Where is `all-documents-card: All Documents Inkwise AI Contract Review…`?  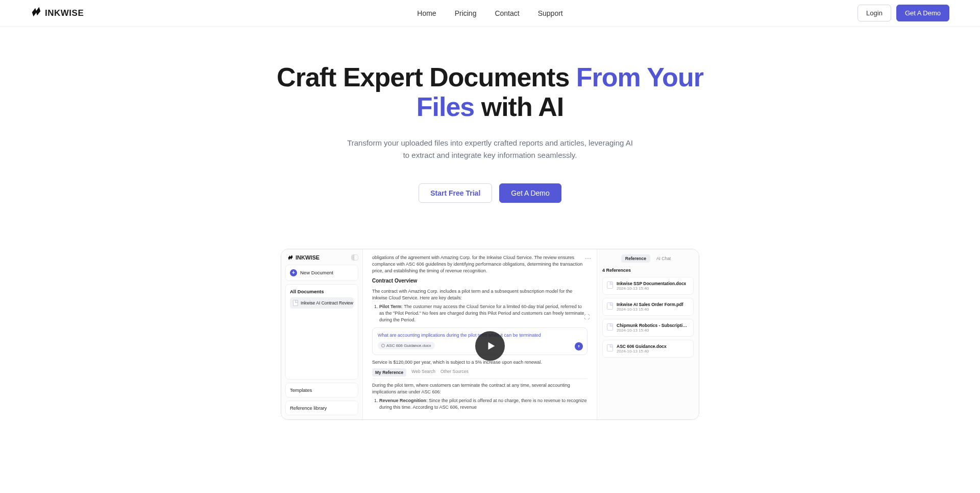
all-documents-card: All Documents Inkwise AI Contract Review… is located at coordinates (322, 332).